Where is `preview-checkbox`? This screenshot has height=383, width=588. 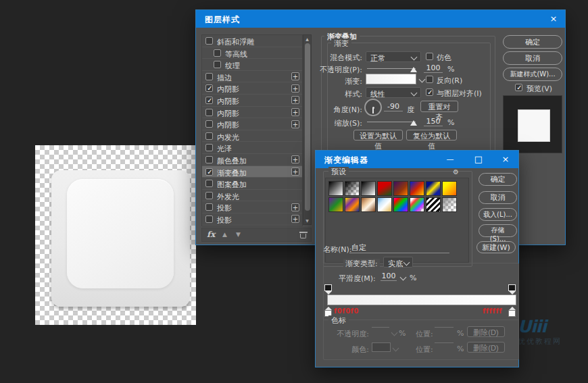
preview-checkbox is located at coordinates (519, 88).